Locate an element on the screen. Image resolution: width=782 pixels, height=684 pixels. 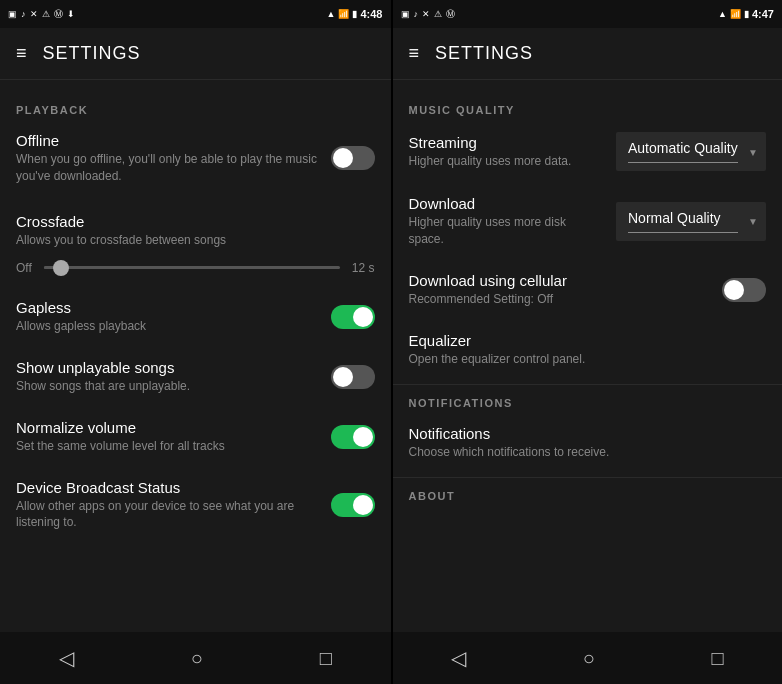
download-dropdown: Normal Quality is located at coordinates (691, 222).